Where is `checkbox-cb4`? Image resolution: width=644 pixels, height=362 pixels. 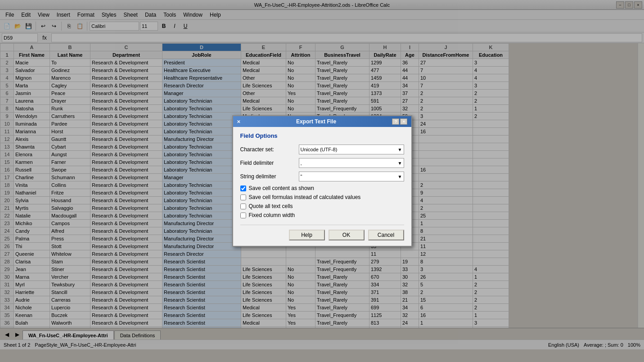
checkbox-cb4 is located at coordinates (243, 215).